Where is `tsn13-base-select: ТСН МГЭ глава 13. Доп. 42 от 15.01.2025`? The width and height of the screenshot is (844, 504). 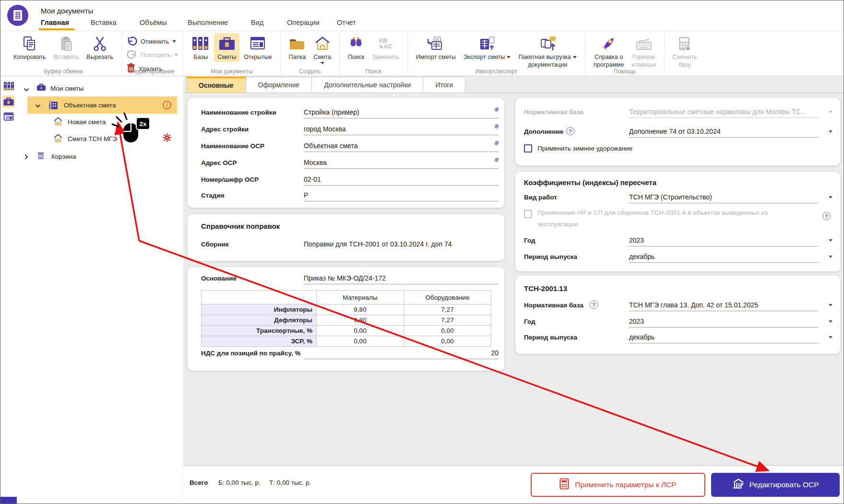
tsn13-base-select: ТСН МГЭ глава 13. Доп. 42 от 15.01.2025 is located at coordinates (724, 306).